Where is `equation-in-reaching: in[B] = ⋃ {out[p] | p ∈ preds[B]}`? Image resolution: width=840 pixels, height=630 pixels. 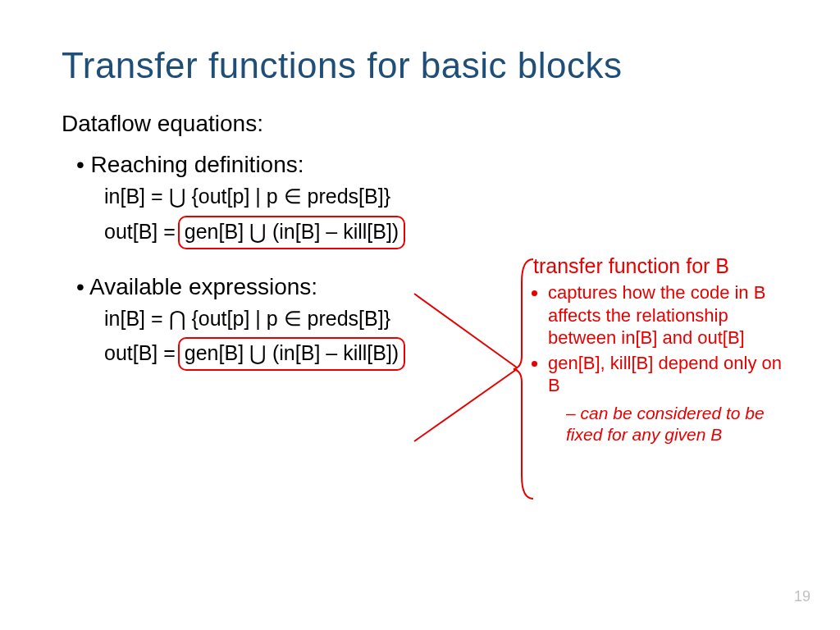
equation-in-reaching: in[B] = ⋃ {out[p] | p ∈ preds[B]} is located at coordinates (443, 197).